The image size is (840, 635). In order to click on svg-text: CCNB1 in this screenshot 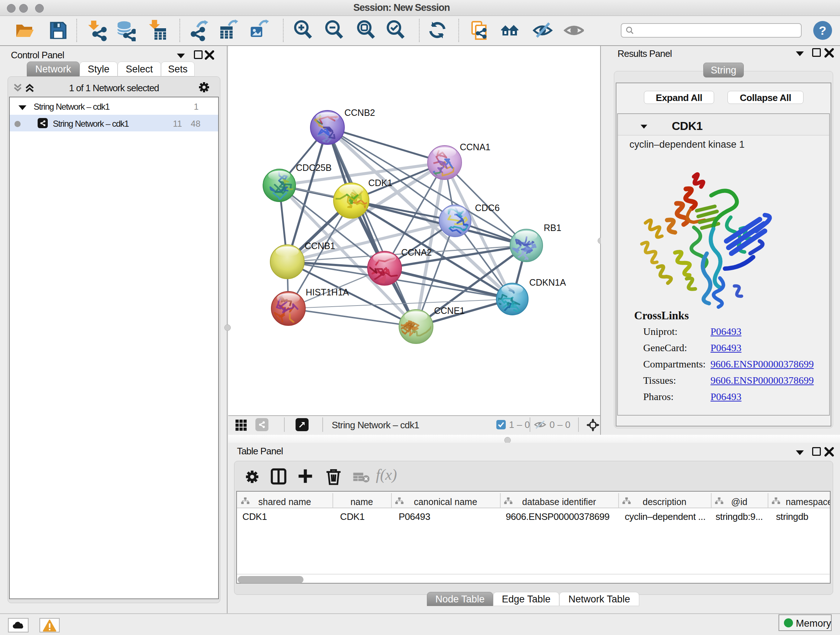, I will do `click(320, 246)`.